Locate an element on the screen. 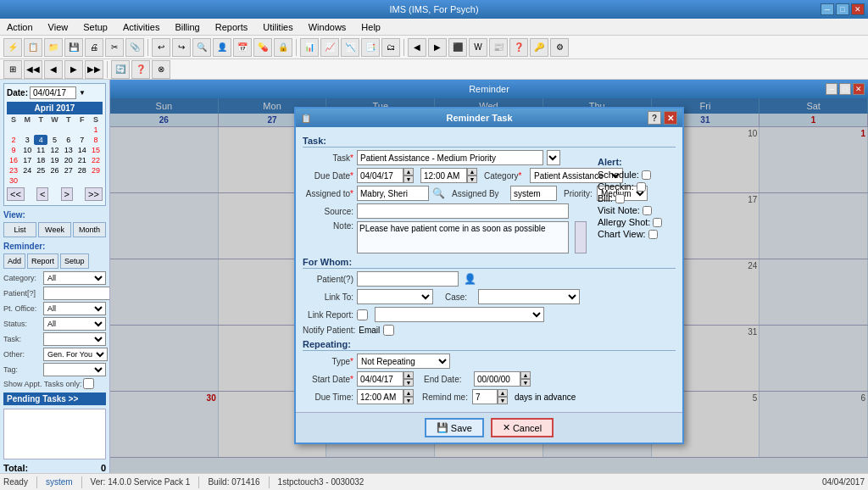 This screenshot has height=490, width=868. date-input is located at coordinates (53, 93).